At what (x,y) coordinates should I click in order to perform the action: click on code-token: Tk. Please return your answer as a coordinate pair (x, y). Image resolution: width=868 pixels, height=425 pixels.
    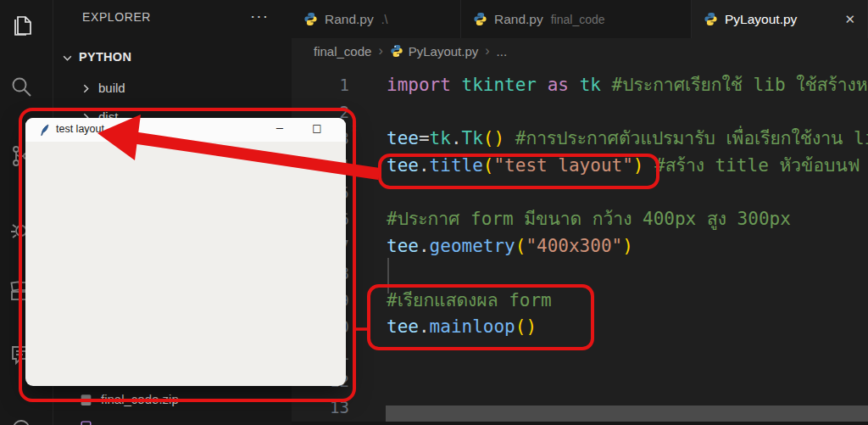
    Looking at the image, I should click on (473, 138).